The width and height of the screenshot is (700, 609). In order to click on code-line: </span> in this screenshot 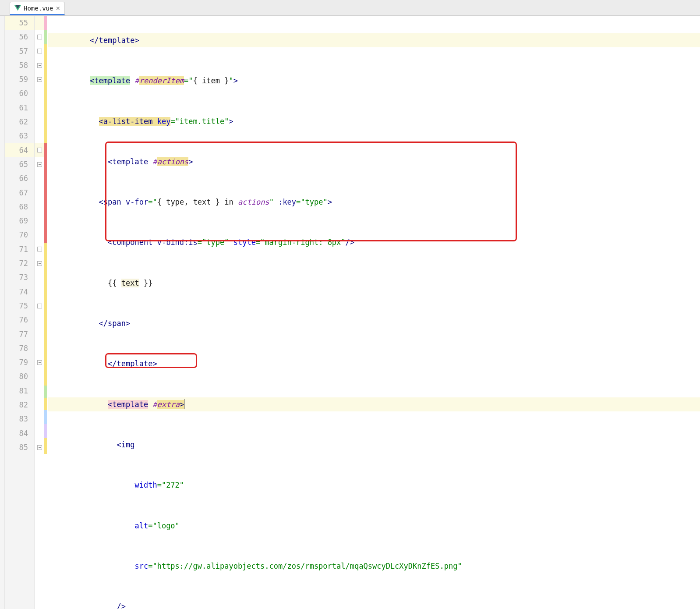, I will do `click(374, 323)`.